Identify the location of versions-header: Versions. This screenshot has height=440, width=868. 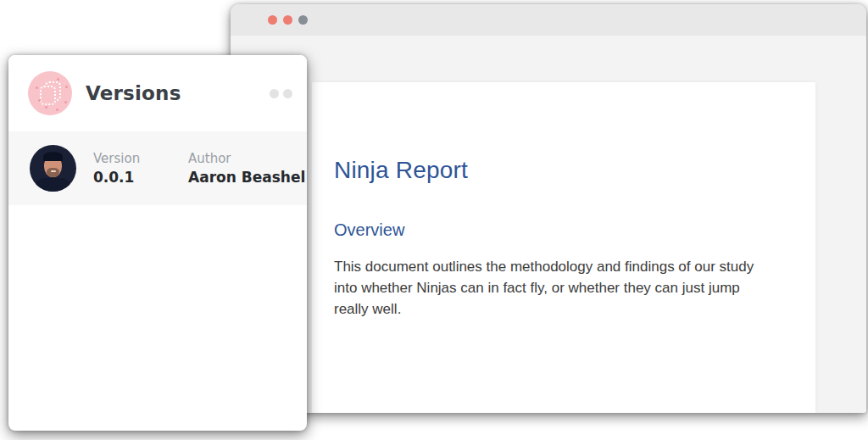
(158, 93).